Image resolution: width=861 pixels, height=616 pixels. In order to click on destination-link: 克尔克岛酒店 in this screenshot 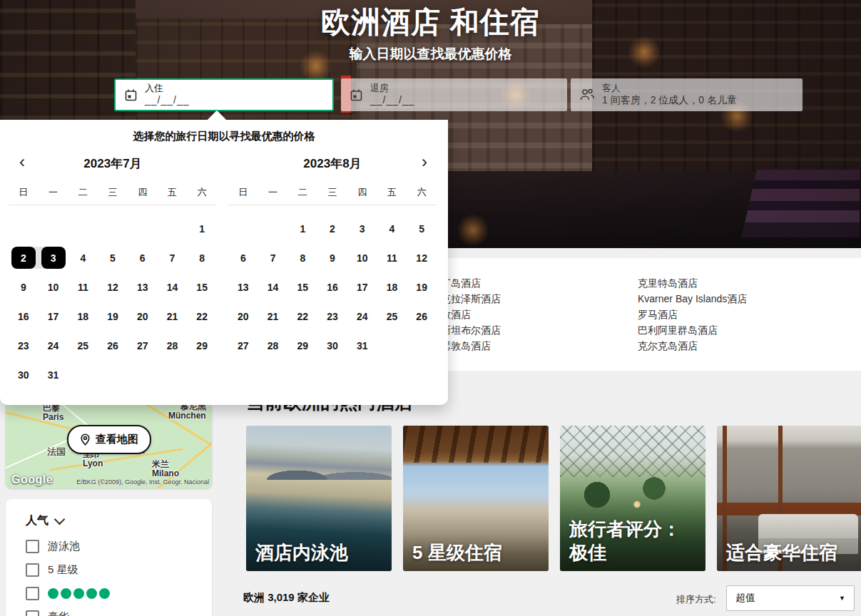, I will do `click(692, 346)`.